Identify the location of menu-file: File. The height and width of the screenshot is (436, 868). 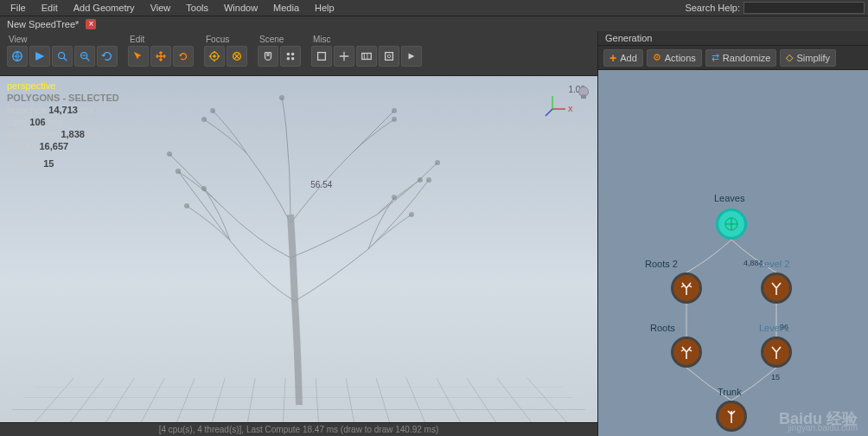
(18, 8).